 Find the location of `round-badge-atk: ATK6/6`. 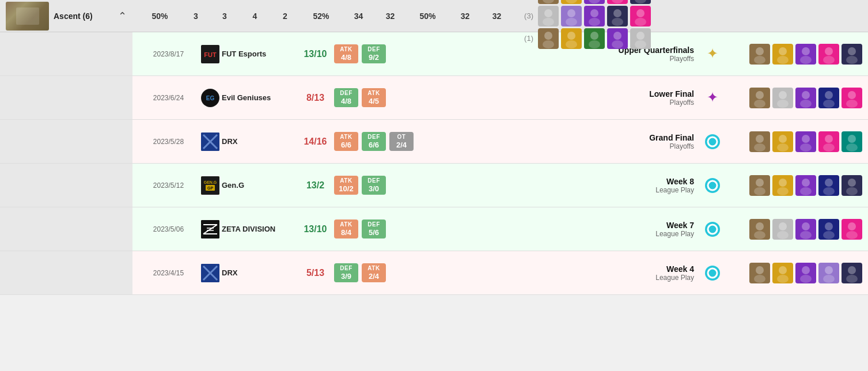

round-badge-atk: ATK6/6 is located at coordinates (346, 142).